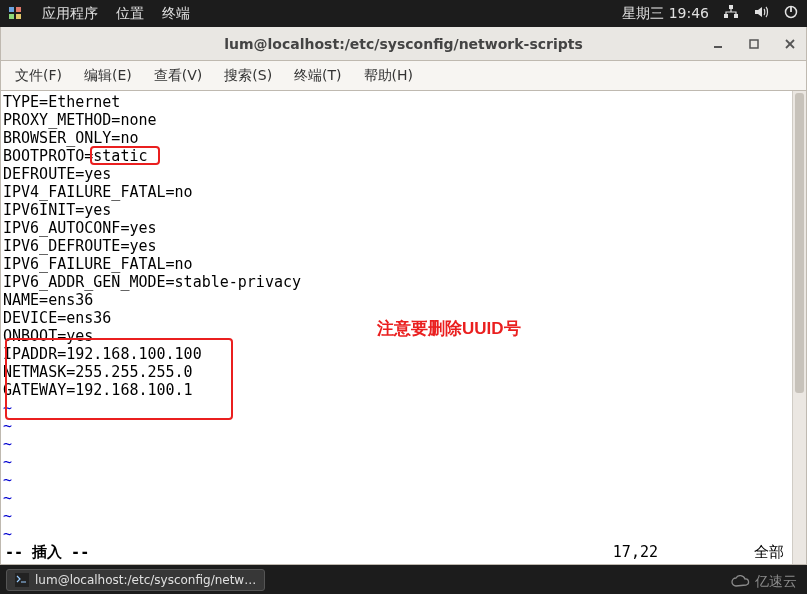 This screenshot has width=807, height=595. What do you see at coordinates (764, 582) in the screenshot?
I see `watermark: 亿速云` at bounding box center [764, 582].